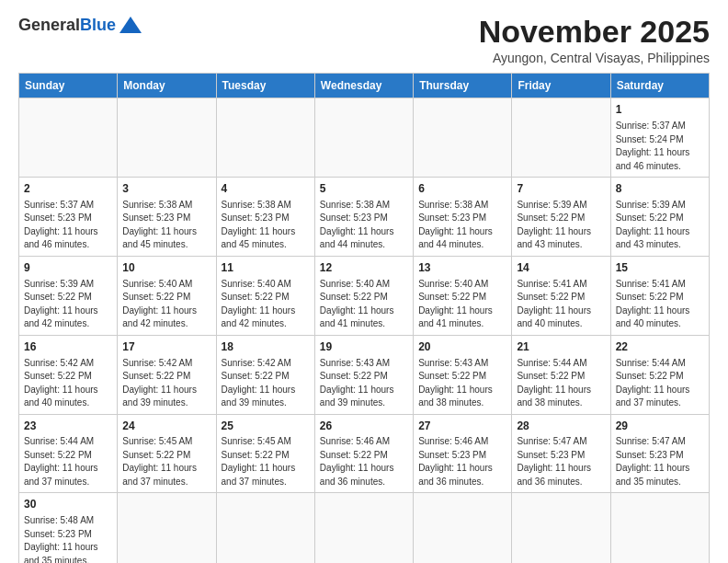 This screenshot has height=563, width=728. I want to click on day-number: 23, so click(68, 427).